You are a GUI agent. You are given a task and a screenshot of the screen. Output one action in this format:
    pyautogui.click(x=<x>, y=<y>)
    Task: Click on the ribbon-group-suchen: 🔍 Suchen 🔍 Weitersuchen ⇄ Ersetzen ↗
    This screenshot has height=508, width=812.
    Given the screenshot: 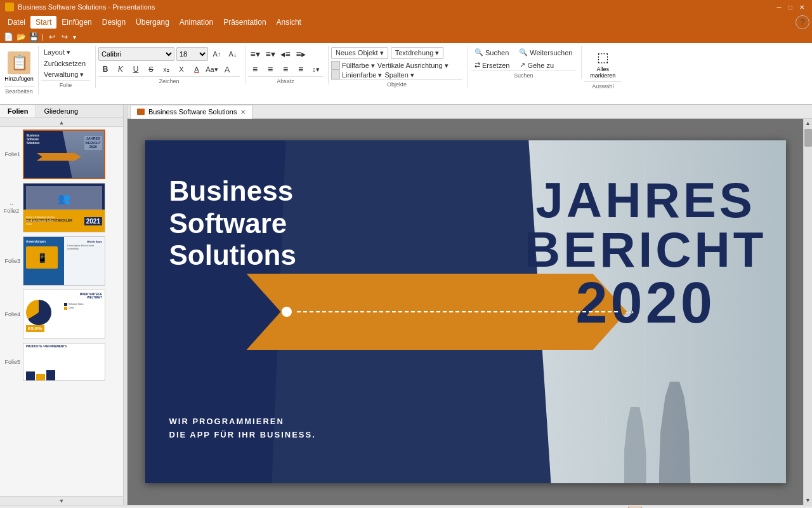 What is the action you would take?
    pyautogui.click(x=525, y=62)
    